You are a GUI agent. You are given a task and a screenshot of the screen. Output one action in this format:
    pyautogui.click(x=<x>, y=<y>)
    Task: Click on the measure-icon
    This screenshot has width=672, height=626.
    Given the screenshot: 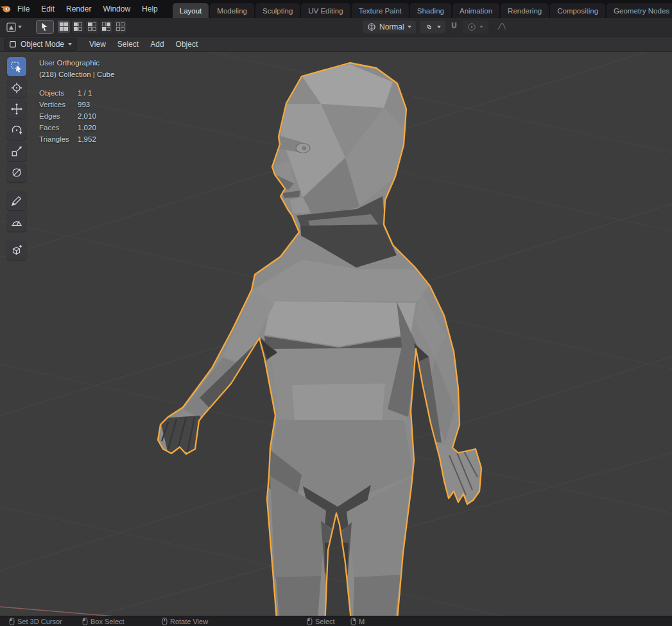 What is the action you would take?
    pyautogui.click(x=17, y=222)
    